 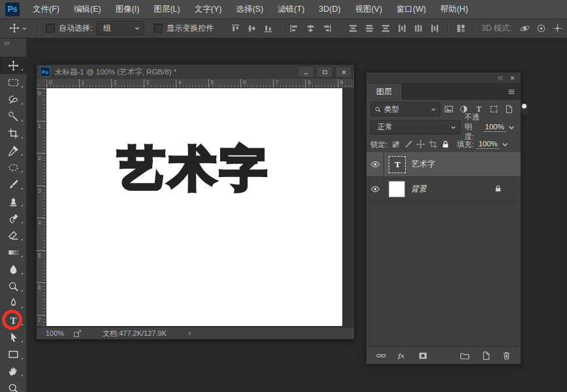 I want to click on tool-path-selection, so click(x=13, y=337).